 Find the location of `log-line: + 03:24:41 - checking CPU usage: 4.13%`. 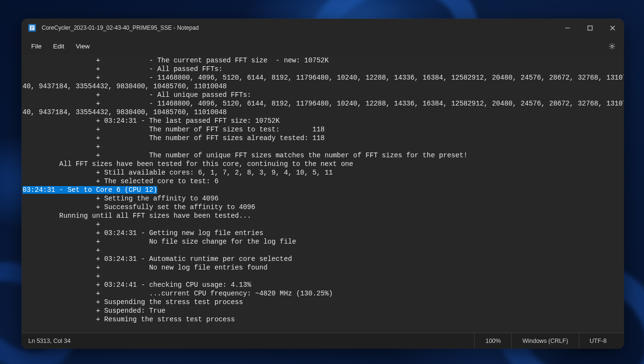

log-line: + 03:24:41 - checking CPU usage: 4.13% is located at coordinates (137, 285).